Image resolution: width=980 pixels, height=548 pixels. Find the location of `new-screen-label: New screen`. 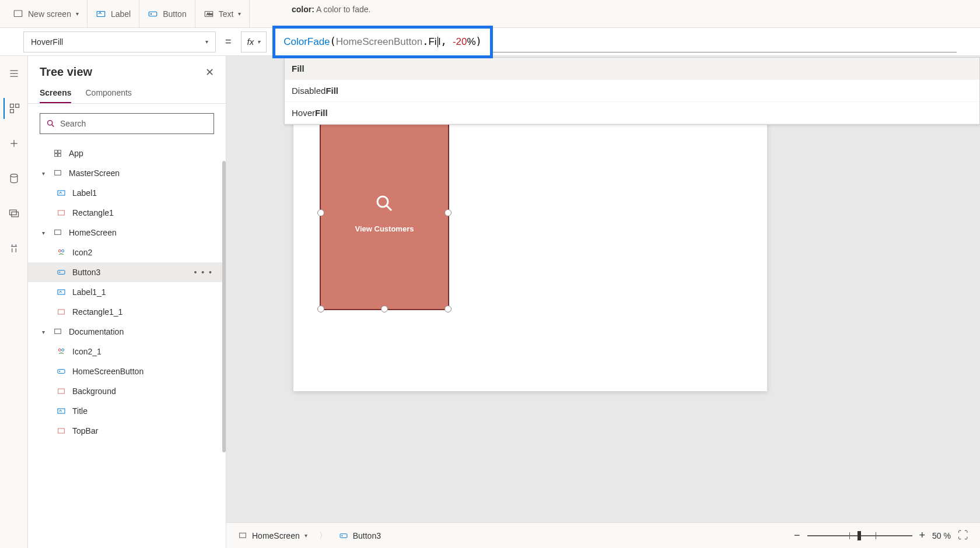

new-screen-label: New screen is located at coordinates (50, 14).